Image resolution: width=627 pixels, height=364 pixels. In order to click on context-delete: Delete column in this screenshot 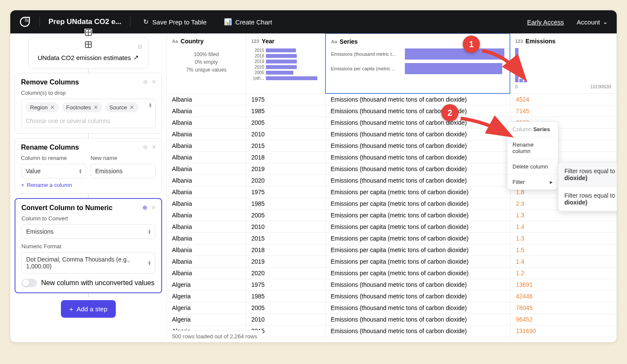, I will do `click(533, 167)`.